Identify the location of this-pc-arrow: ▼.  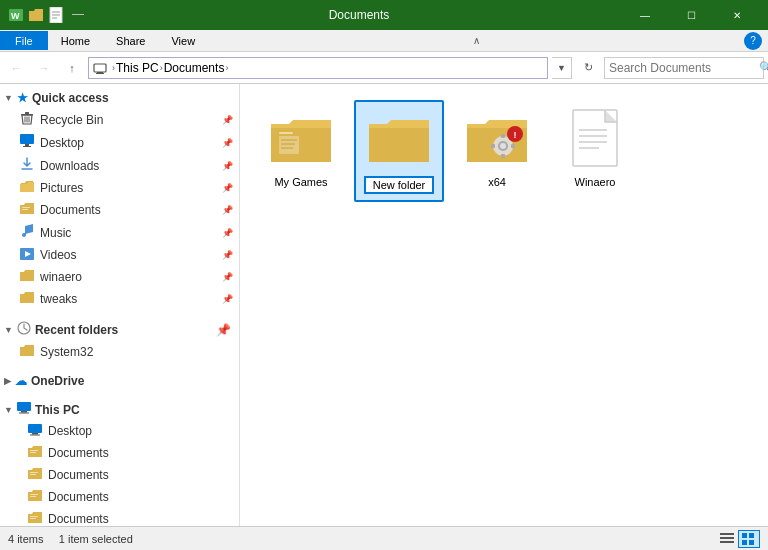
(8, 410).